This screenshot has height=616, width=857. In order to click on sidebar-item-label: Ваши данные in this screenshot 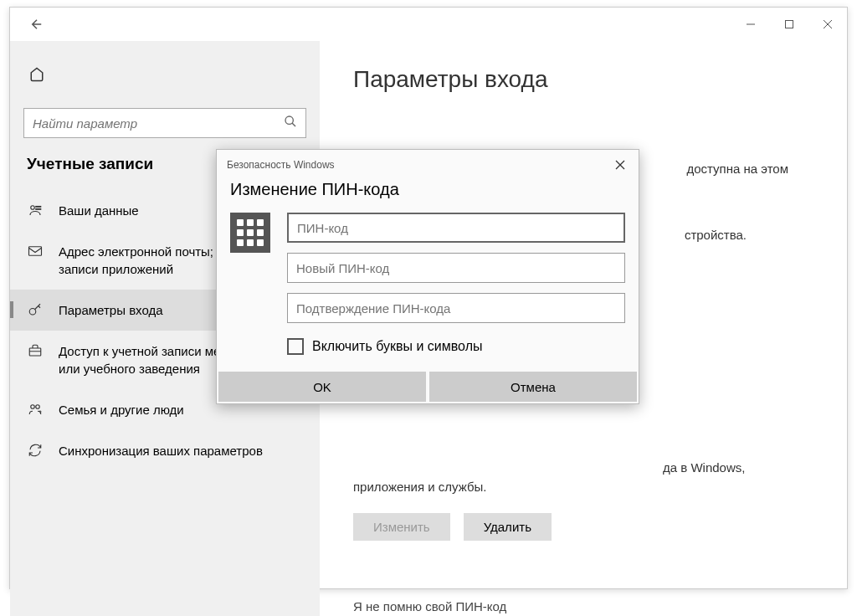, I will do `click(99, 211)`.